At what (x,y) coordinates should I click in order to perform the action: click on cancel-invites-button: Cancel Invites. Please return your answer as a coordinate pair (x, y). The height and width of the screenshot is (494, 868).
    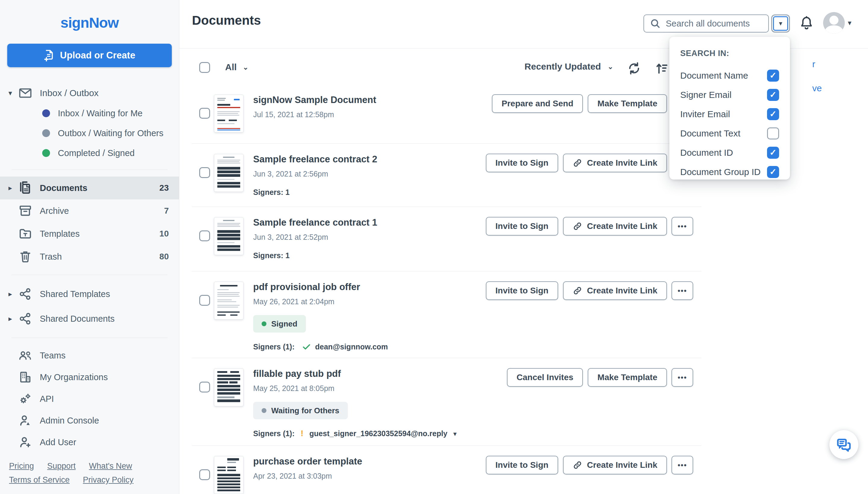
    Looking at the image, I should click on (545, 377).